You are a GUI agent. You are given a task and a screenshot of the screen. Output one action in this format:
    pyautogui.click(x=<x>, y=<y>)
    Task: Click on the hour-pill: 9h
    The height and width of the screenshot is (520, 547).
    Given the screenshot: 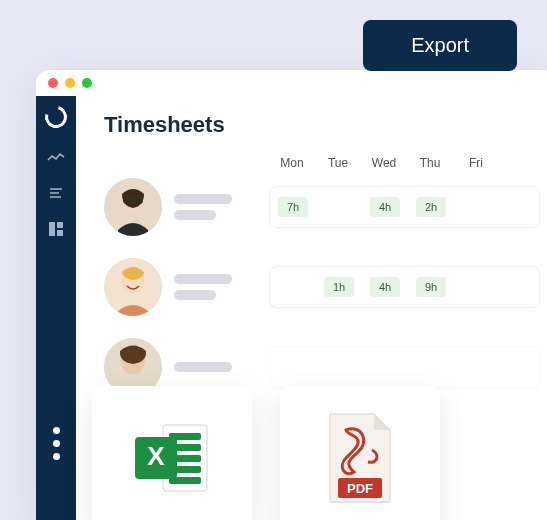 What is the action you would take?
    pyautogui.click(x=431, y=287)
    